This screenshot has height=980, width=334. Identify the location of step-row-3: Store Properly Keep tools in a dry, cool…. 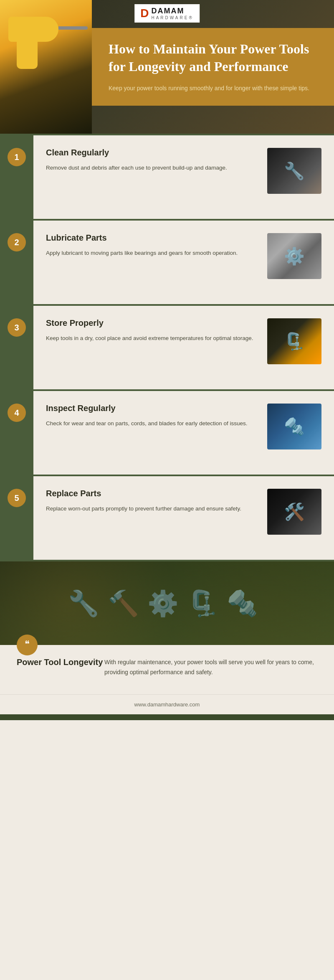
(184, 341).